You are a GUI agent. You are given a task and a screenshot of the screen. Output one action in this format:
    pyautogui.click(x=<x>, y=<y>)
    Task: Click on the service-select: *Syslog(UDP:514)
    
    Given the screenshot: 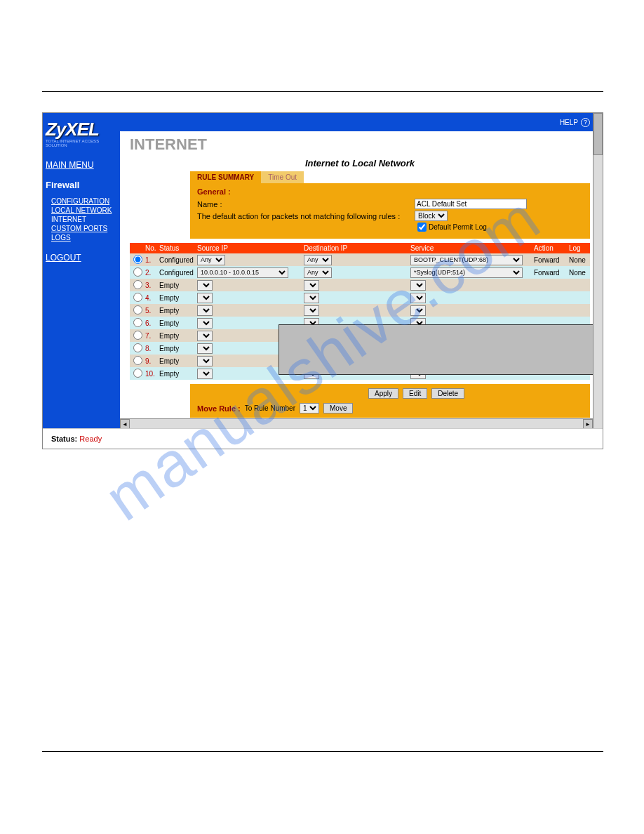 What is the action you would take?
    pyautogui.click(x=467, y=272)
    